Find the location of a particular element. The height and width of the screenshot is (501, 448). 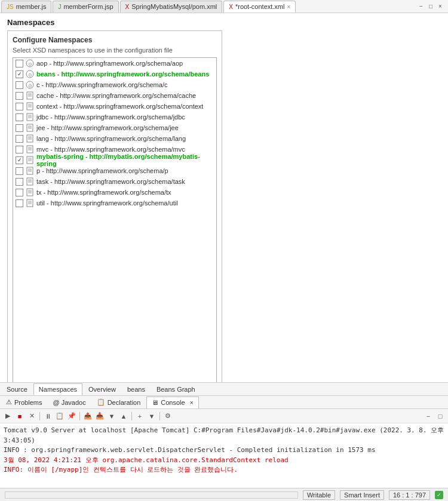

jsp-icon: J is located at coordinates (60, 7).